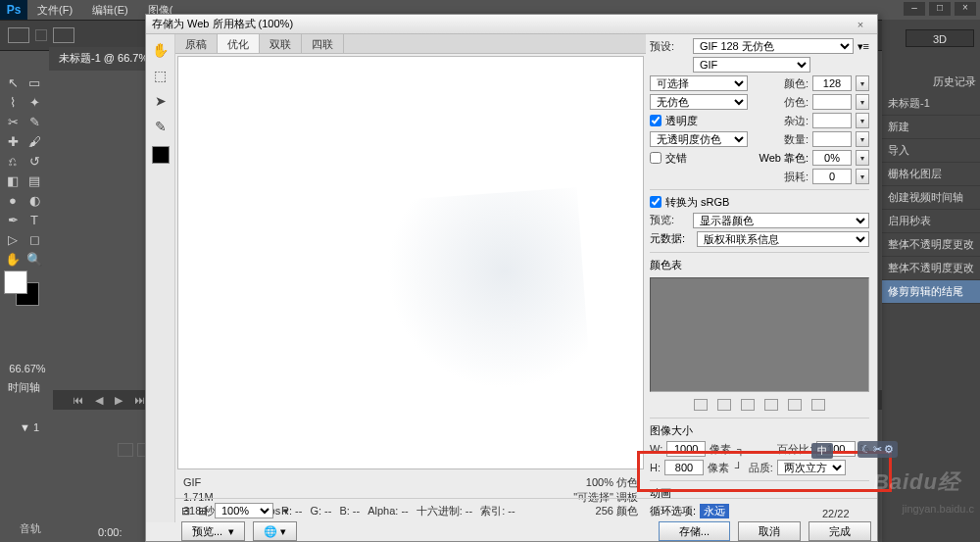 The width and height of the screenshot is (980, 542). Describe the element at coordinates (16, 282) in the screenshot. I see `fg-color-swatch` at that location.